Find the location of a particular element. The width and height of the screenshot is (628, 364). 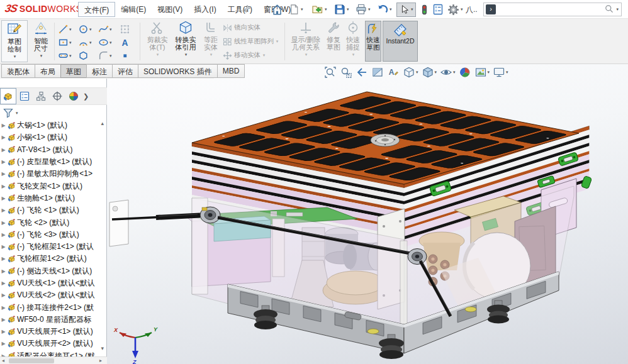

configuration-manager-tab is located at coordinates (41, 96).